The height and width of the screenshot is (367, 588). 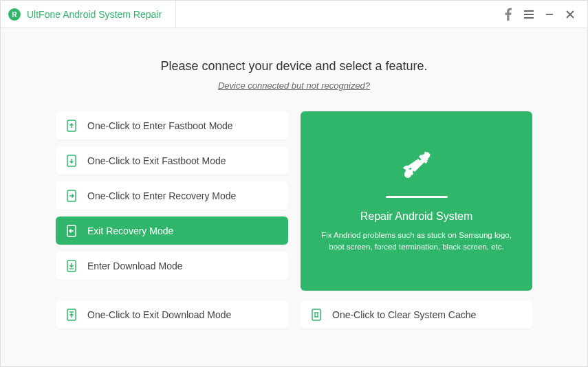 I want to click on enter-download-button: Enter Download Mode, so click(x=172, y=265).